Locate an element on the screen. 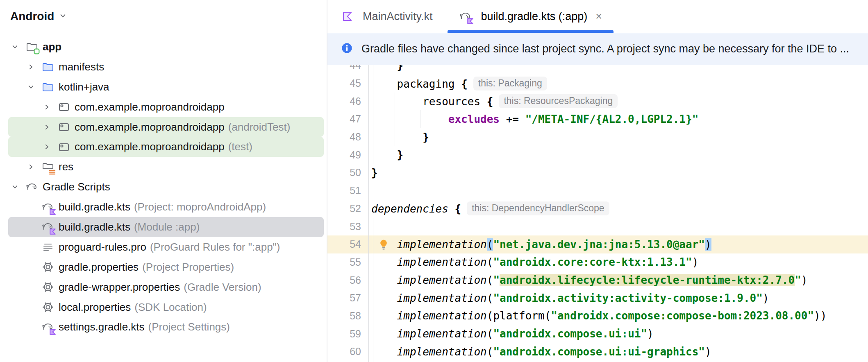 This screenshot has width=868, height=362. editor-tab-build-gradle-kts-app-: build.gradle.kts (:app)× is located at coordinates (530, 16).